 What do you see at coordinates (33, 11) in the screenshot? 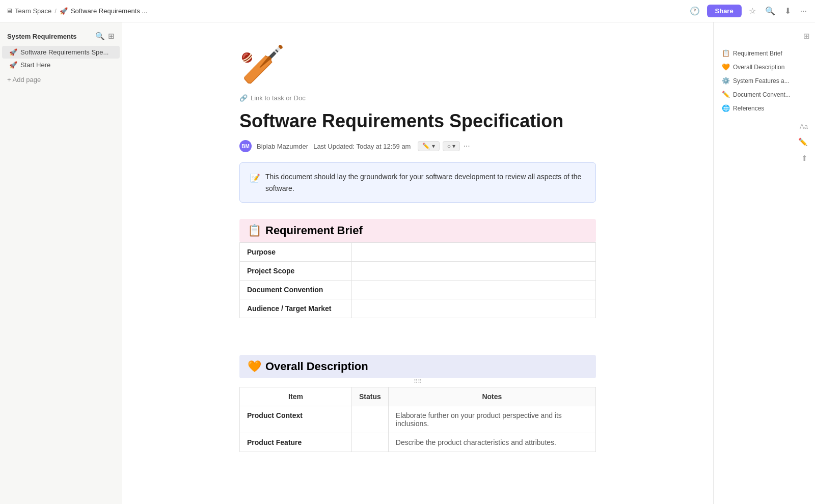
I see `team-space-label: Team Space` at bounding box center [33, 11].